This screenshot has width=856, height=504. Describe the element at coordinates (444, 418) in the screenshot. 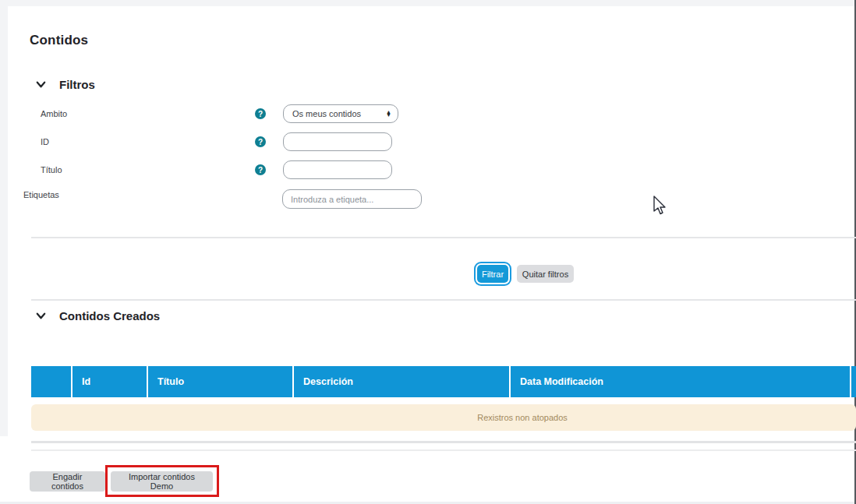

I see `empty-results-alert` at that location.